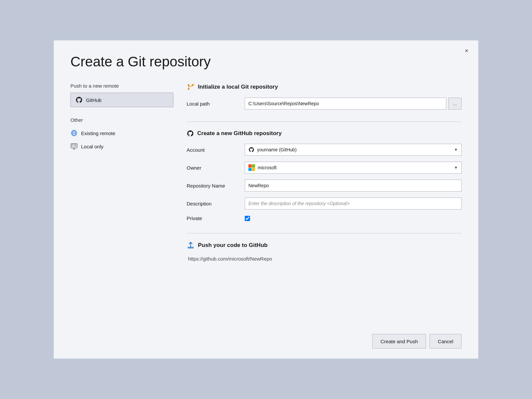 The width and height of the screenshot is (532, 399). I want to click on sidebar-item-local-only: Local only, so click(122, 146).